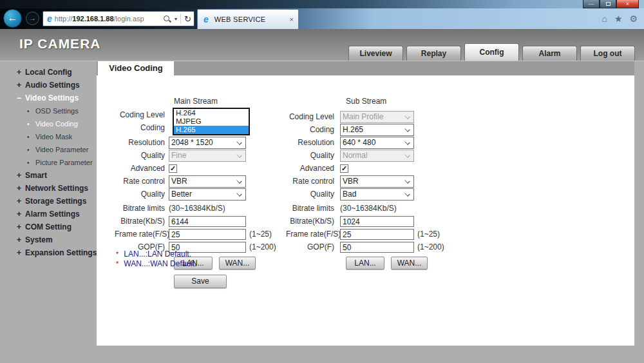 The image size is (644, 363). I want to click on sidebar-item-system: +System, so click(48, 240).